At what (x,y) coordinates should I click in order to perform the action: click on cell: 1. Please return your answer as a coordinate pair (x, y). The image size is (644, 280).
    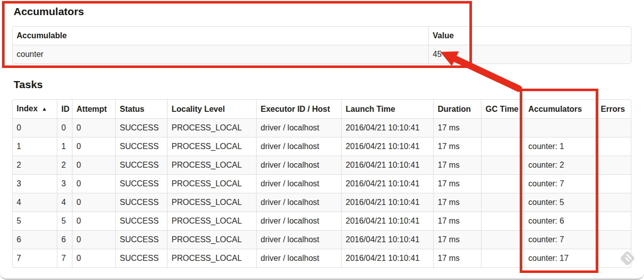
    Looking at the image, I should click on (35, 146).